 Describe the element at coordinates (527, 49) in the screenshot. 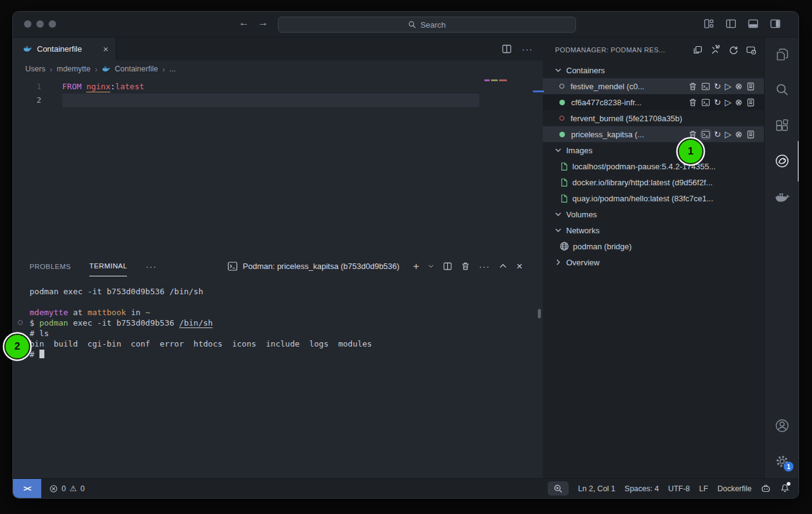

I see `editor-more-actions-icon: ···` at that location.